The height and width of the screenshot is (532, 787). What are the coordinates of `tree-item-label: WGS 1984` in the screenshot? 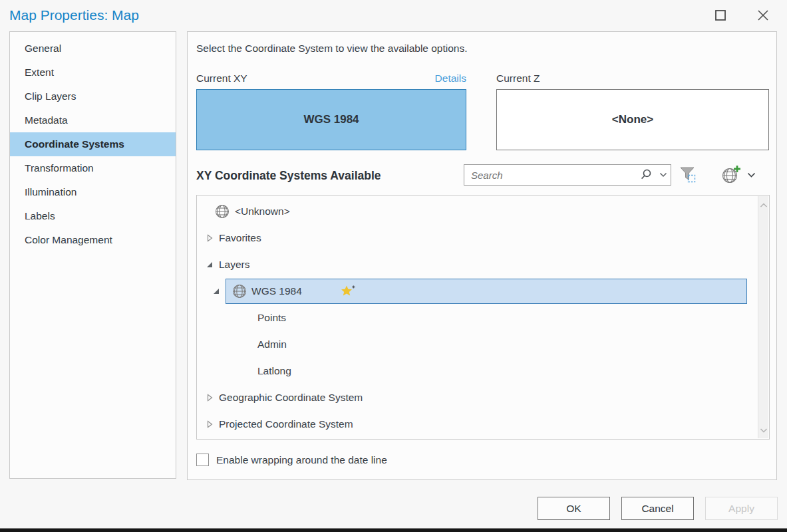 It's located at (277, 291).